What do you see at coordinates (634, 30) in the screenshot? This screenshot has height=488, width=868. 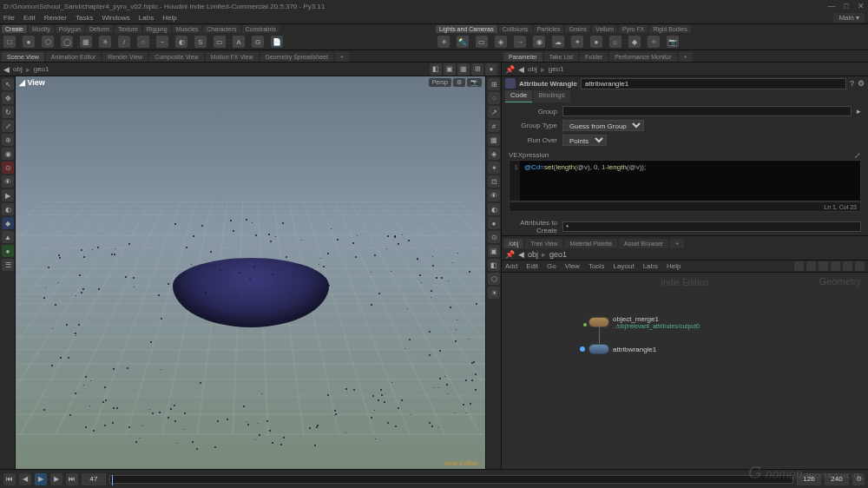 I see `shelf-tab: Pyro FX` at bounding box center [634, 30].